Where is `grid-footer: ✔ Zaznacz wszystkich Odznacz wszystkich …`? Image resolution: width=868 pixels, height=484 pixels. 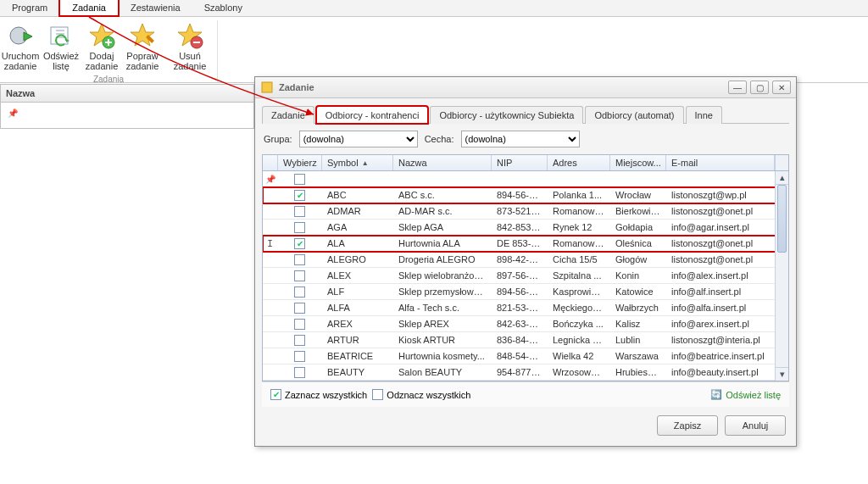
grid-footer: ✔ Zaznacz wszystkich Odznacz wszystkich … is located at coordinates (526, 394).